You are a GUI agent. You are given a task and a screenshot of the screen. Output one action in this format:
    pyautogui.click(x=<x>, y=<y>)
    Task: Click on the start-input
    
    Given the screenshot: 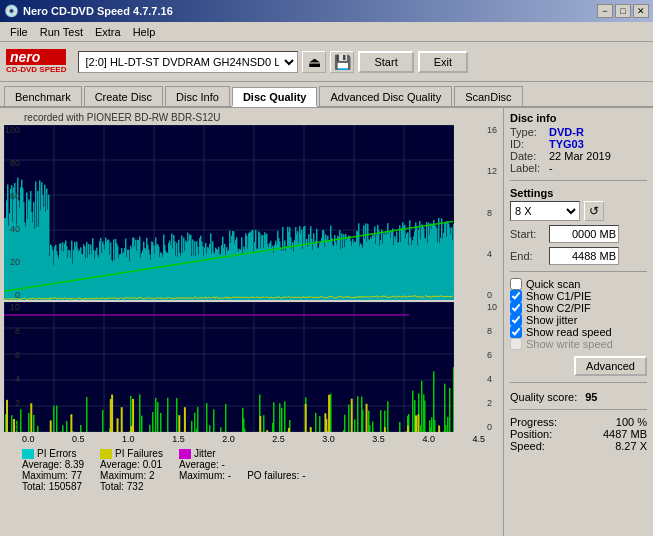 What is the action you would take?
    pyautogui.click(x=584, y=234)
    